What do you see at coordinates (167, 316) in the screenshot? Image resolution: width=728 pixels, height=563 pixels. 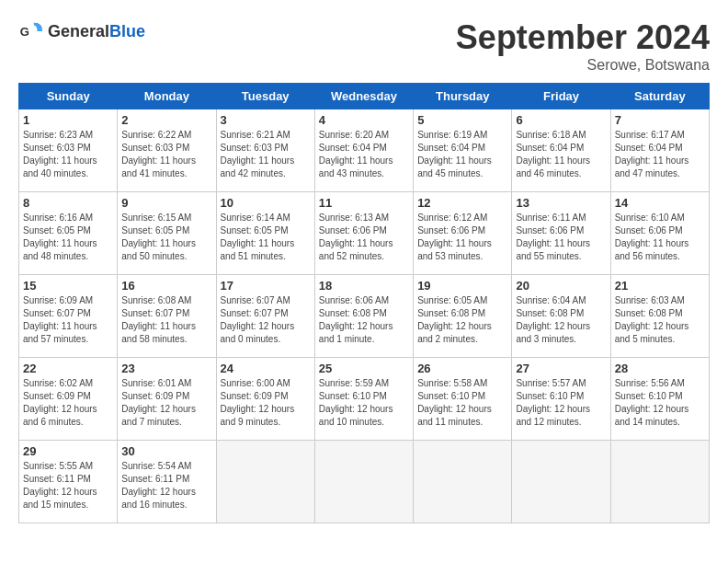 I see `calendar-cell: 16Sunrise: 6:08 AMSunset: 6:07 PMDayligh…` at bounding box center [167, 316].